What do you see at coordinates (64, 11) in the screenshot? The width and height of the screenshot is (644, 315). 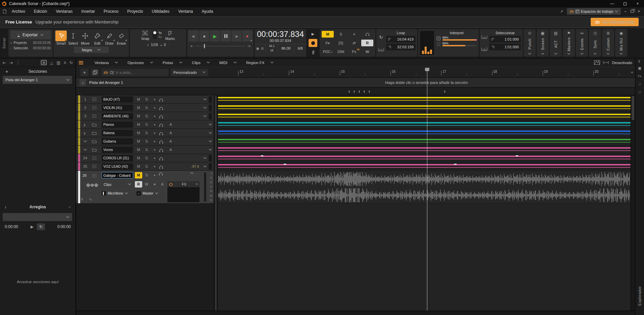 I see `menu-item-ventanas: Ventanas` at bounding box center [64, 11].